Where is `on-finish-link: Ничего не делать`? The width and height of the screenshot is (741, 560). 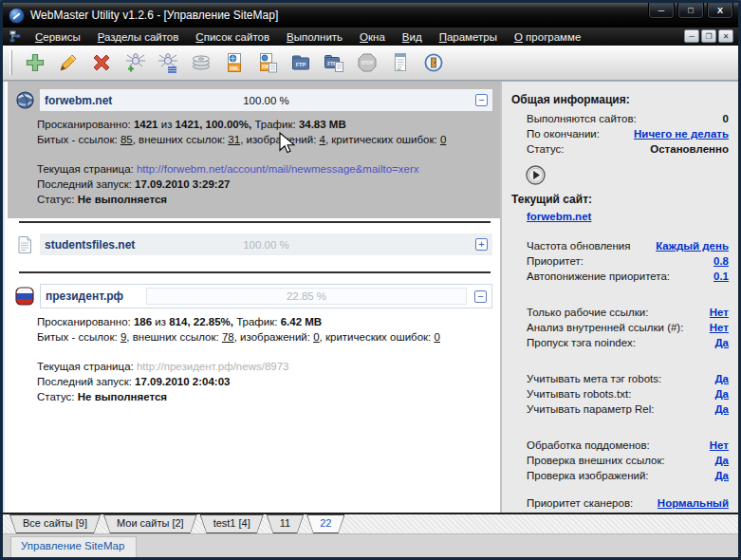
on-finish-link: Ничего не делать is located at coordinates (681, 134).